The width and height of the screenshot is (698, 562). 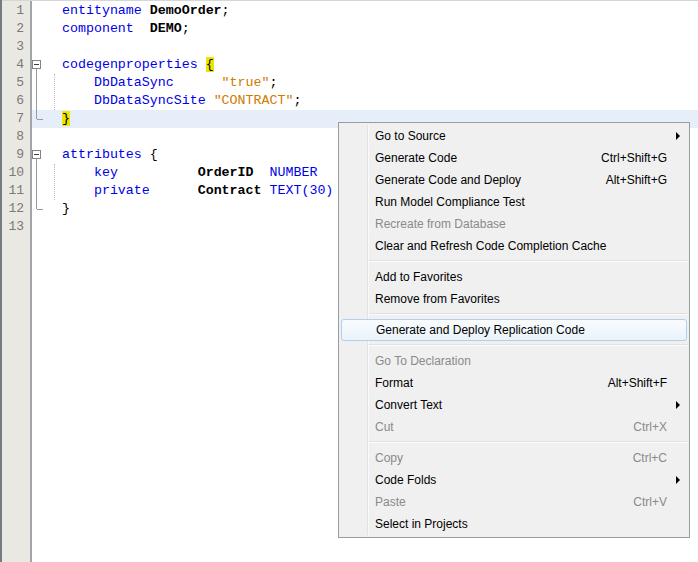 I want to click on code-line-12: }, so click(x=66, y=209).